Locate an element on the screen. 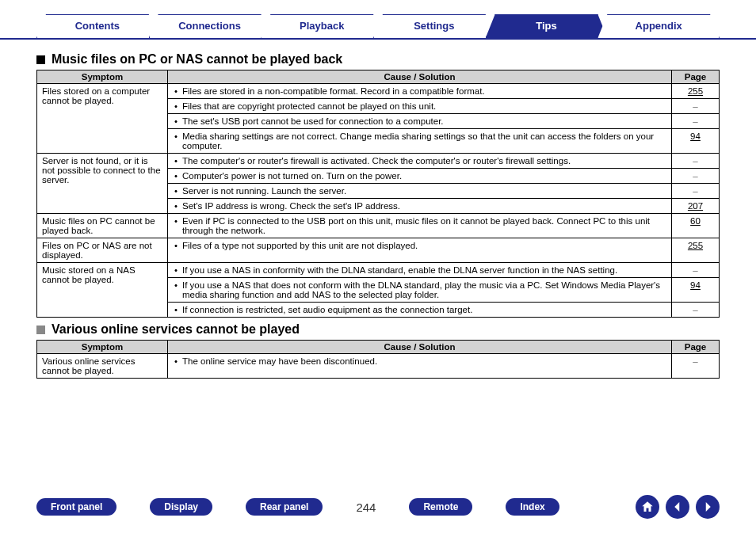 This screenshot has height=533, width=756. cause-cell: Media sharing settings are not correct. … is located at coordinates (420, 141).